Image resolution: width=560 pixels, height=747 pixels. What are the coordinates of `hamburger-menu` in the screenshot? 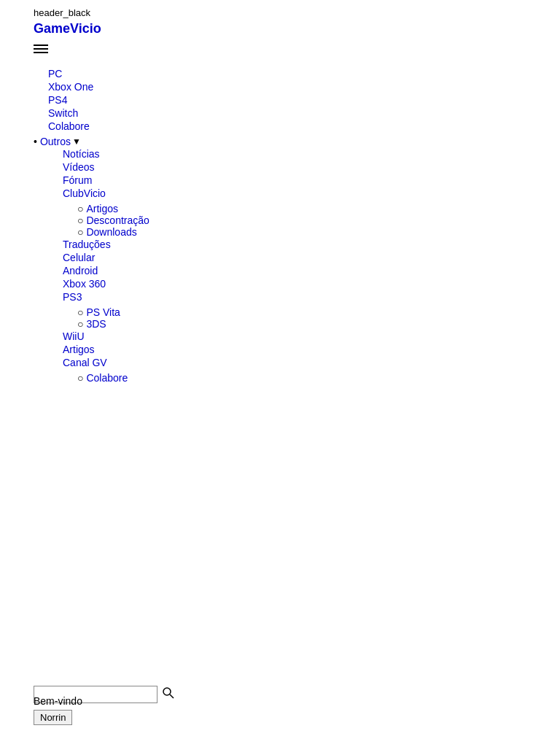 It's located at (280, 50).